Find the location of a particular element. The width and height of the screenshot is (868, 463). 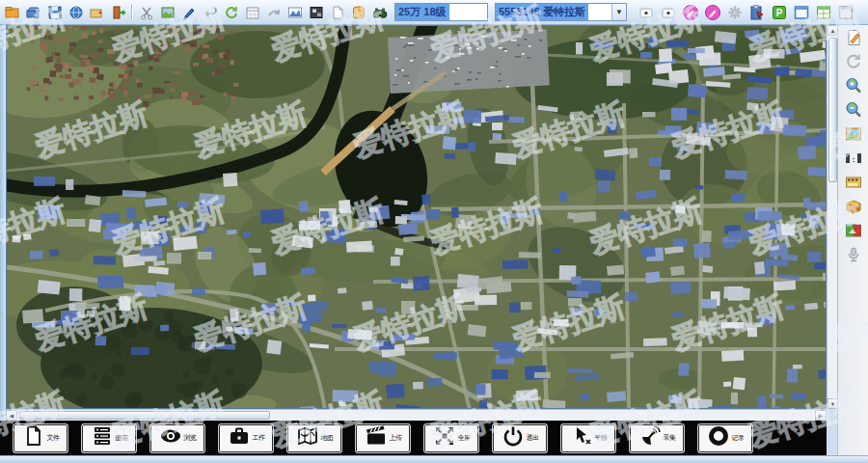

zoom-out-globe-icon is located at coordinates (854, 110).